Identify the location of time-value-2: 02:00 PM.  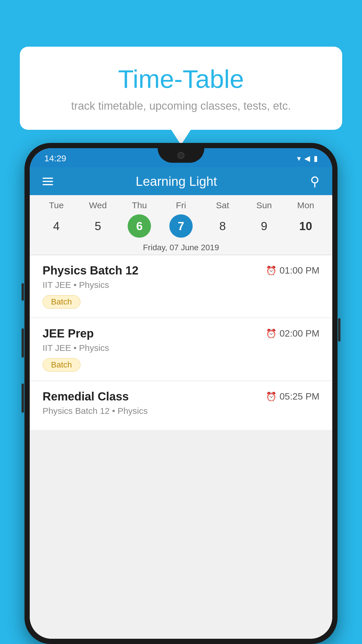
(300, 334).